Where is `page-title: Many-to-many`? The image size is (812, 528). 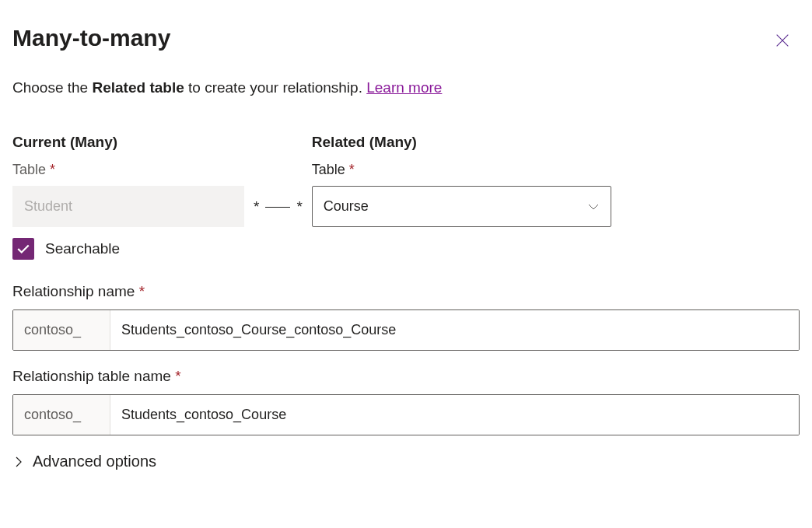 page-title: Many-to-many is located at coordinates (92, 38).